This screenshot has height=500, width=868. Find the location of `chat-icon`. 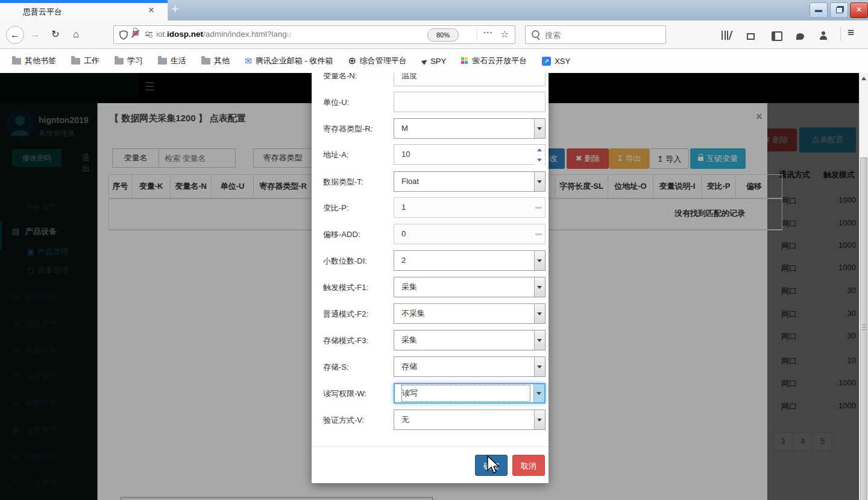

chat-icon is located at coordinates (800, 36).